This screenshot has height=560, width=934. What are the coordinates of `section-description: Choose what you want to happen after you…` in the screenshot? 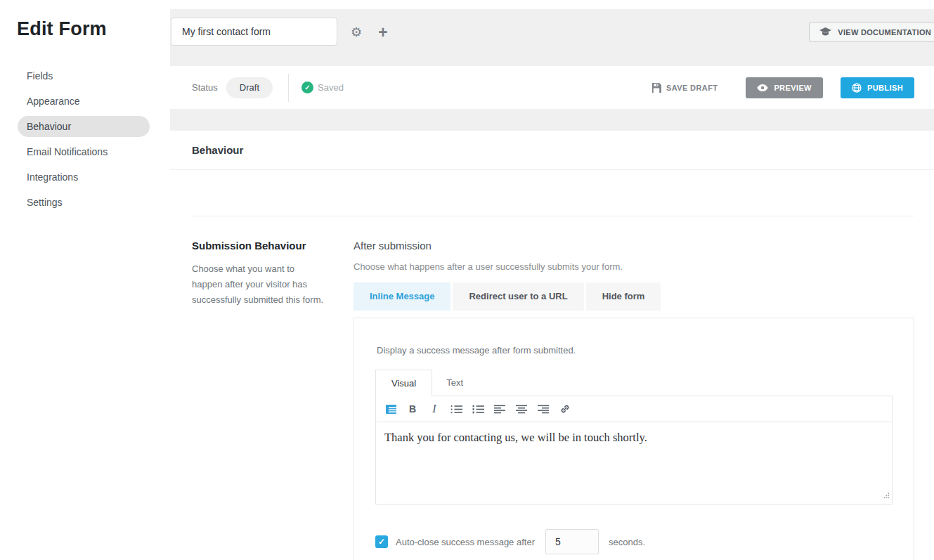 It's located at (259, 285).